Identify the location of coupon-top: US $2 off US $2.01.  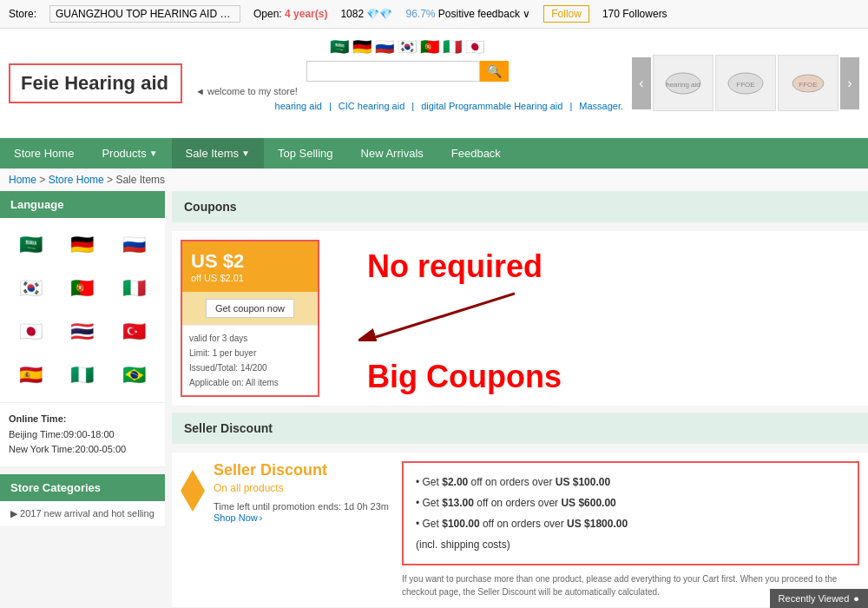
(250, 267).